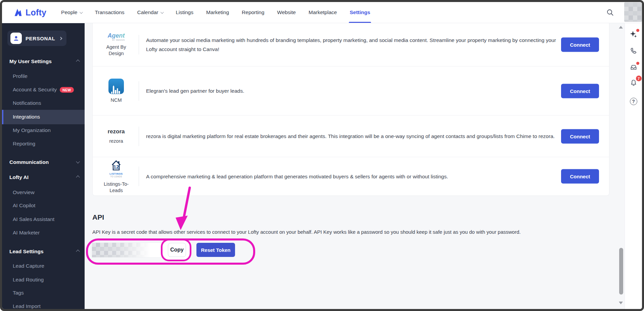 The image size is (644, 311). I want to click on settings-sidebar: PERSONAL My User Settings Profile Accoun…, so click(43, 166).